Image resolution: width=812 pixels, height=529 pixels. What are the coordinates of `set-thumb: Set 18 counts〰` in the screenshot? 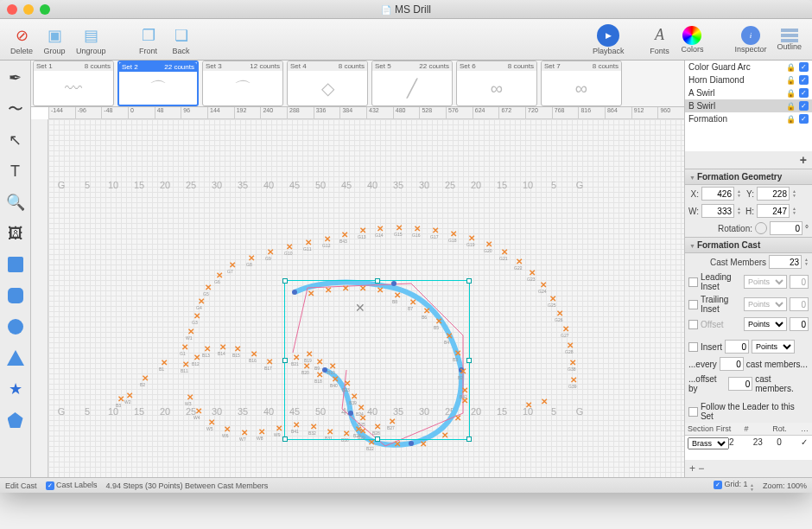 It's located at (73, 83).